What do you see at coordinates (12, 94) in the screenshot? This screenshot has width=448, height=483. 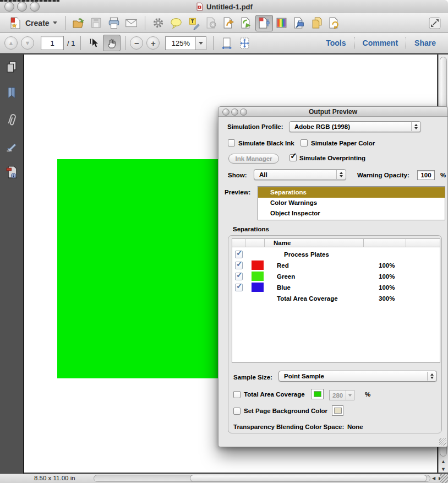 I see `bookmarks-panel-button` at bounding box center [12, 94].